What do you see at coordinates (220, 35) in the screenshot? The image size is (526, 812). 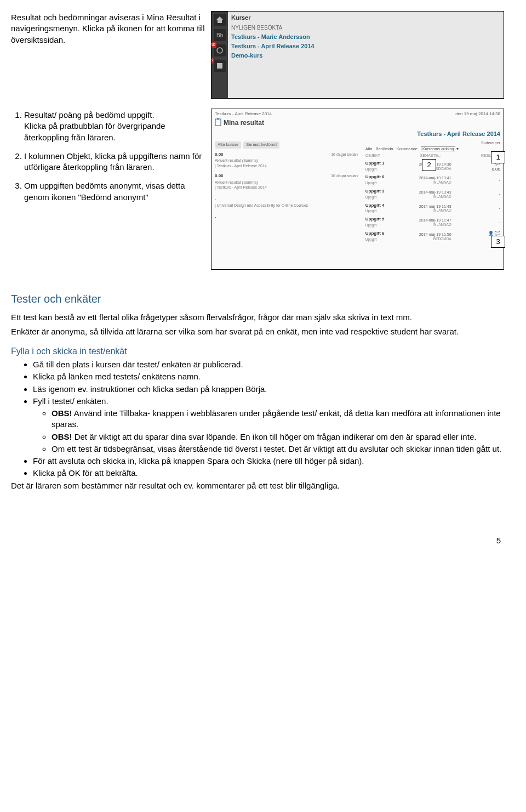 I see `bb-icon: Bb` at bounding box center [220, 35].